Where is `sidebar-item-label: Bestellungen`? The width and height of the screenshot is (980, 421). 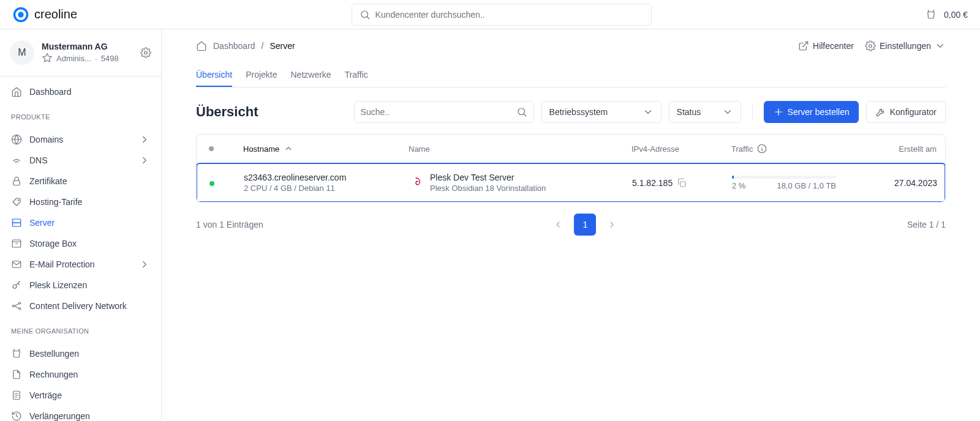 sidebar-item-label: Bestellungen is located at coordinates (54, 354).